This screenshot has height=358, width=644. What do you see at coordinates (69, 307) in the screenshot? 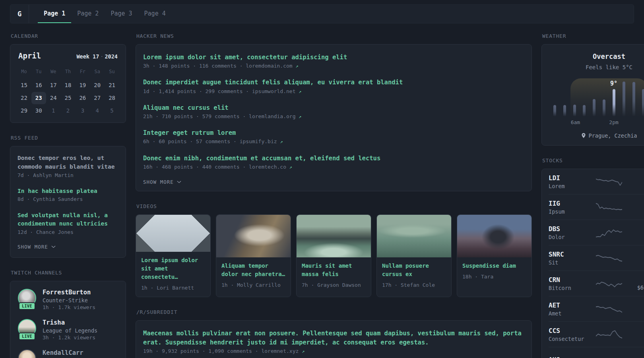
I see `twitch-meta: 1h · 1.7k viewers` at bounding box center [69, 307].